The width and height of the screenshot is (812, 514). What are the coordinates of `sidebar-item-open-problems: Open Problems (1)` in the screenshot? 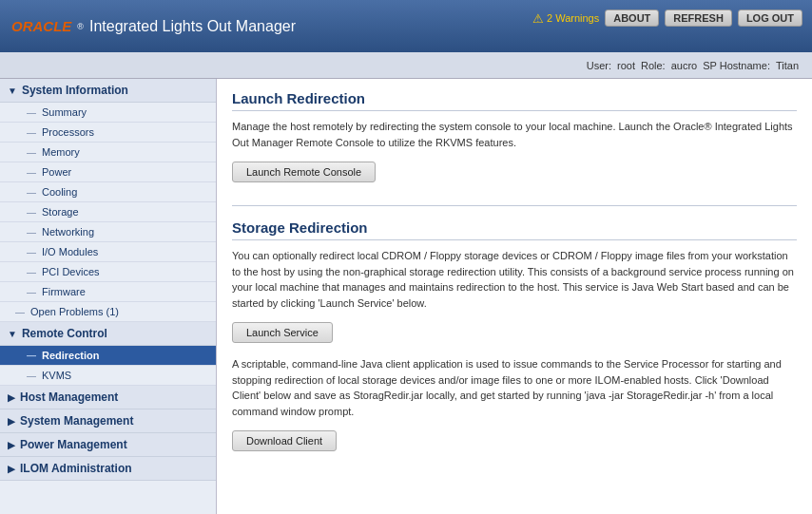 It's located at (108, 312).